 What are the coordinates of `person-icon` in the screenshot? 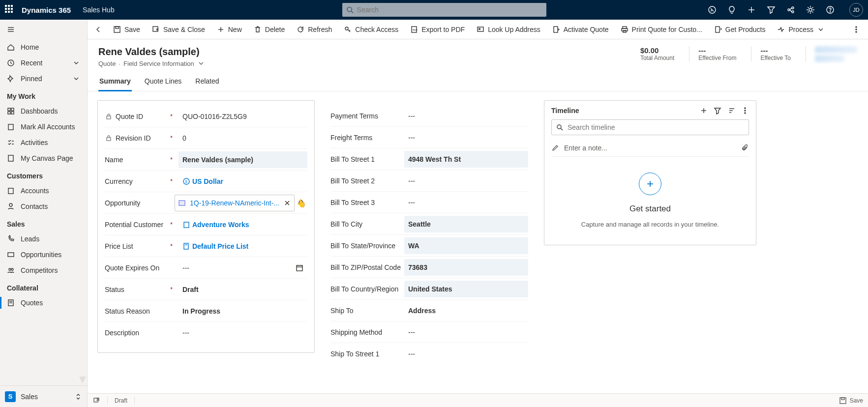 It's located at (11, 206).